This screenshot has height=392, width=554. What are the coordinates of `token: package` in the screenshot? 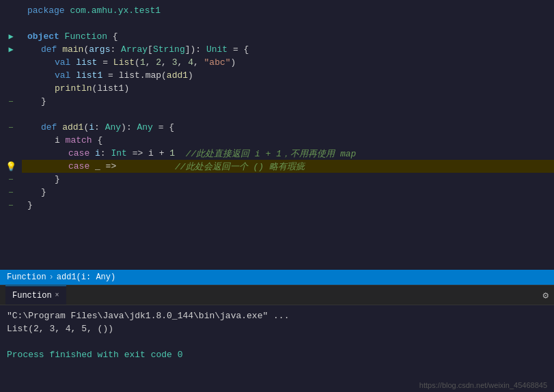 It's located at (49, 11).